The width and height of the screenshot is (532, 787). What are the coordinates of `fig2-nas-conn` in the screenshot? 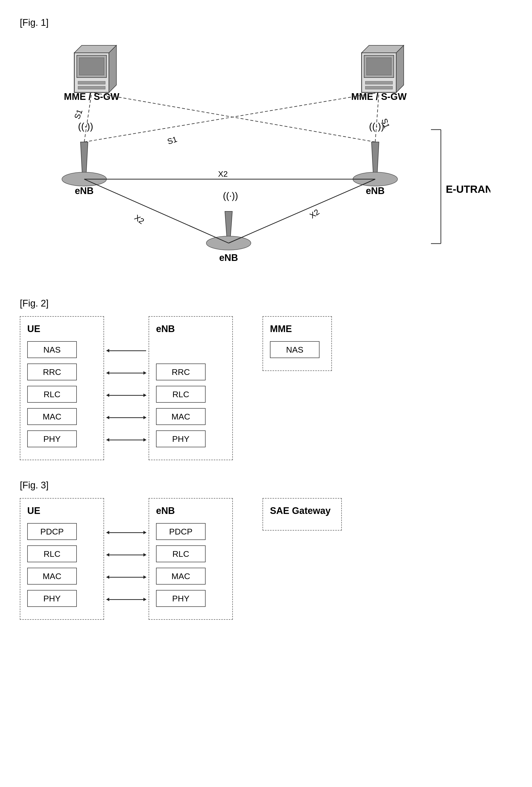 It's located at (126, 350).